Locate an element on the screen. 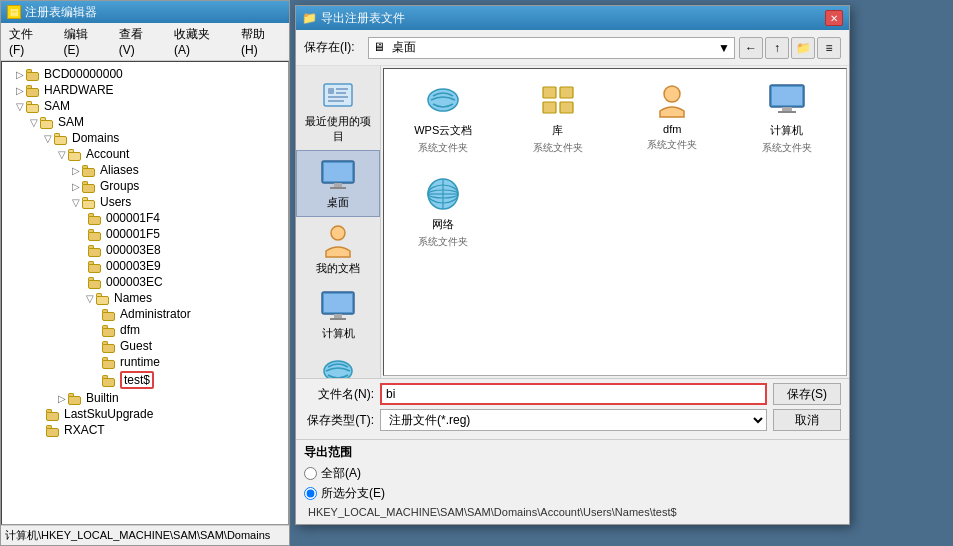  file-item-wps: WPS云文档 系统文件夹 is located at coordinates (444, 118).